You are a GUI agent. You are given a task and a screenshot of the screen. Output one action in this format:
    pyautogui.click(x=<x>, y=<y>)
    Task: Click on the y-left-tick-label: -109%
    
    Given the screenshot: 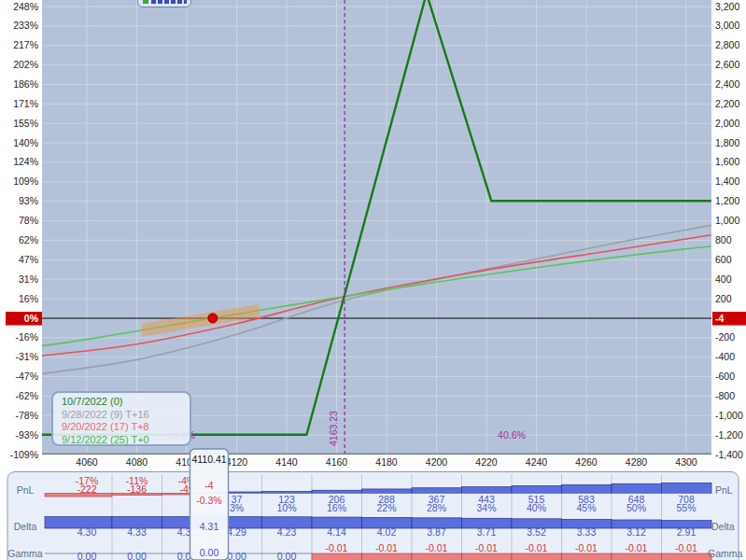 What is the action you would take?
    pyautogui.click(x=24, y=455)
    